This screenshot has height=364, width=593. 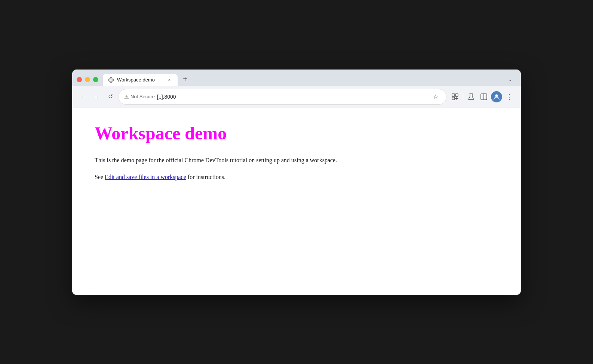 What do you see at coordinates (471, 97) in the screenshot?
I see `labs-button` at bounding box center [471, 97].